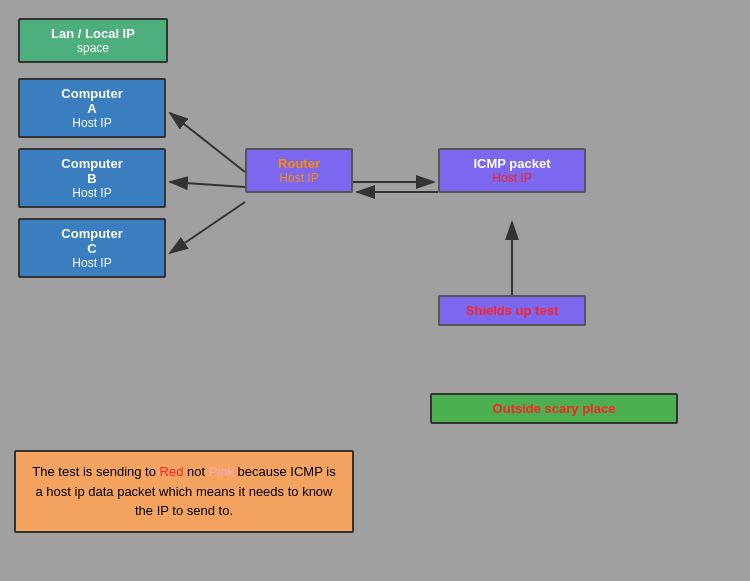 The height and width of the screenshot is (581, 750). What do you see at coordinates (208, 184) in the screenshot?
I see `arrow-router-to-b` at bounding box center [208, 184].